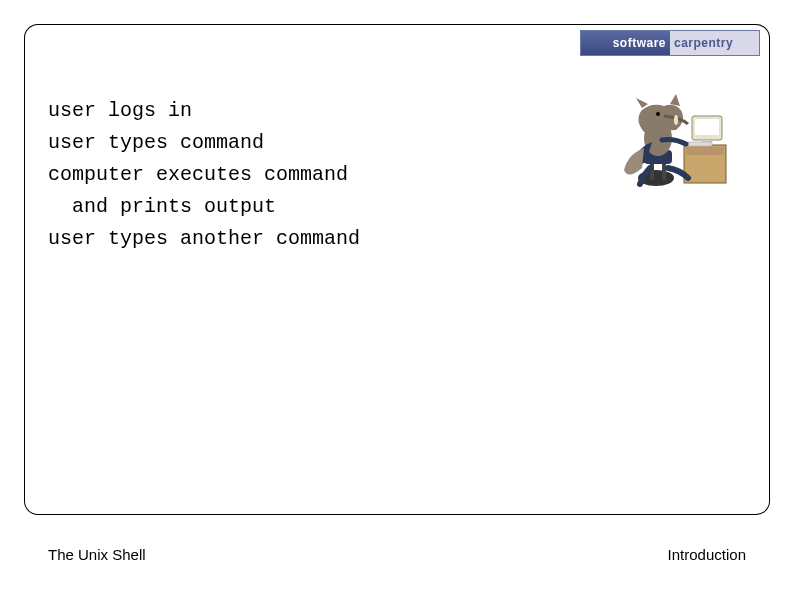 Image resolution: width=794 pixels, height=595 pixels. What do you see at coordinates (204, 207) in the screenshot?
I see `line-4: and prints output` at bounding box center [204, 207].